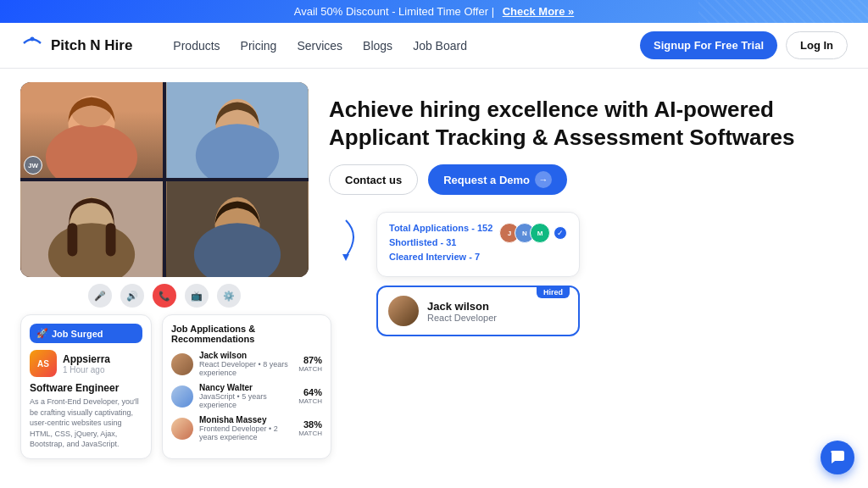 Image resolution: width=868 pixels, height=488 pixels. Describe the element at coordinates (378, 46) in the screenshot. I see `nav-blogs: Blogs` at that location.